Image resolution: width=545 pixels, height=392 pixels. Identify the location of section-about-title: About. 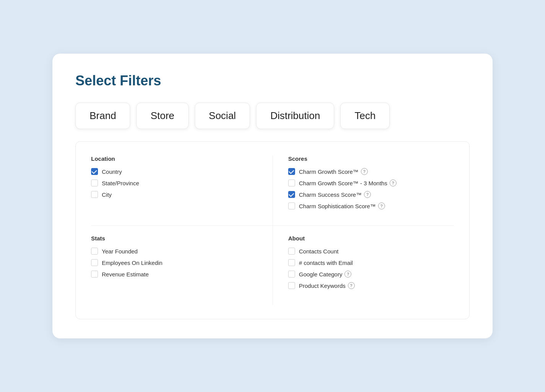
(371, 238).